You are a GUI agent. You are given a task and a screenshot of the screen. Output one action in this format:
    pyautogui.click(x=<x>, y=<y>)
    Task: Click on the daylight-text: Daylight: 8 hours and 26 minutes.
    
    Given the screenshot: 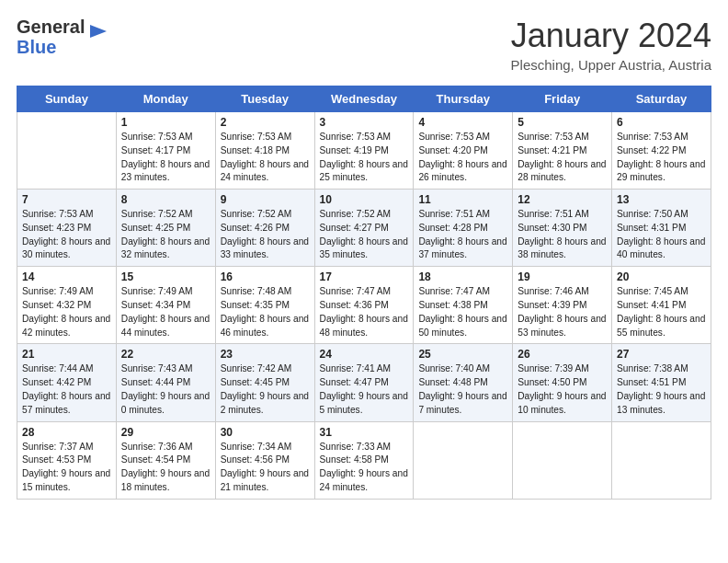 What is the action you would take?
    pyautogui.click(x=462, y=171)
    